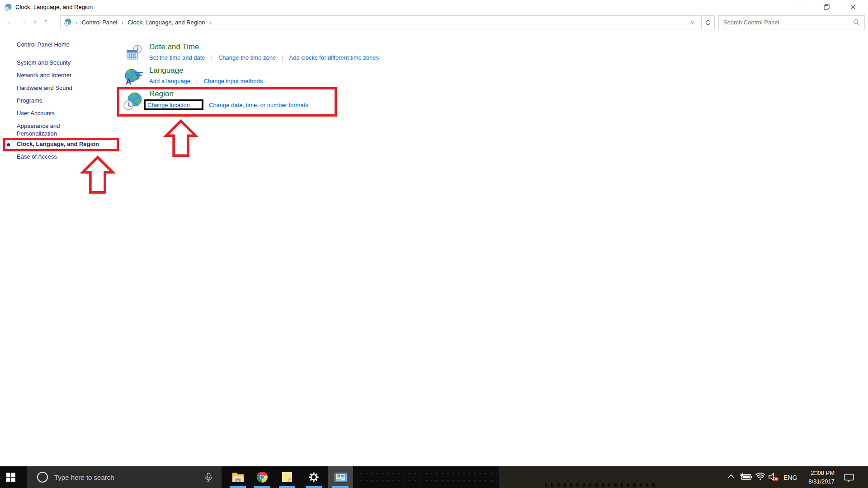 The width and height of the screenshot is (868, 488). Describe the element at coordinates (233, 81) in the screenshot. I see `link-change-input-methods: Change input methods` at that location.